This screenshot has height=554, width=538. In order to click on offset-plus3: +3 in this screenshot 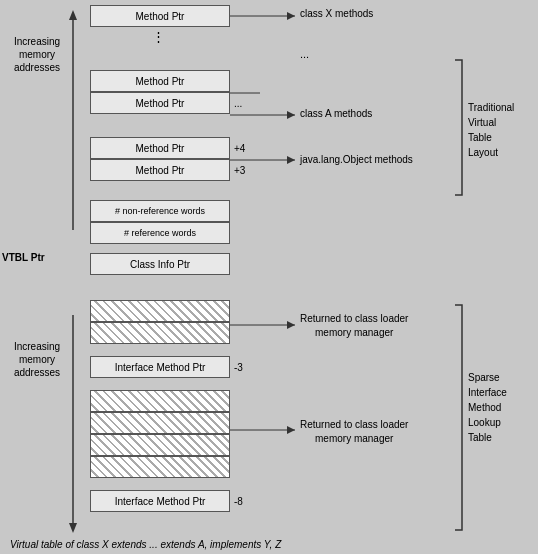, I will do `click(240, 170)`.